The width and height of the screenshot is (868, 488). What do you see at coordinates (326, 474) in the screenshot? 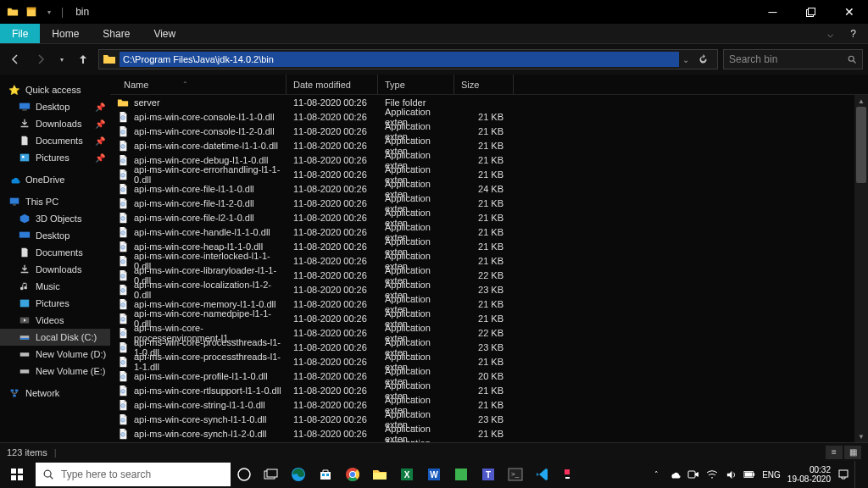
I see `store-icon` at bounding box center [326, 474].